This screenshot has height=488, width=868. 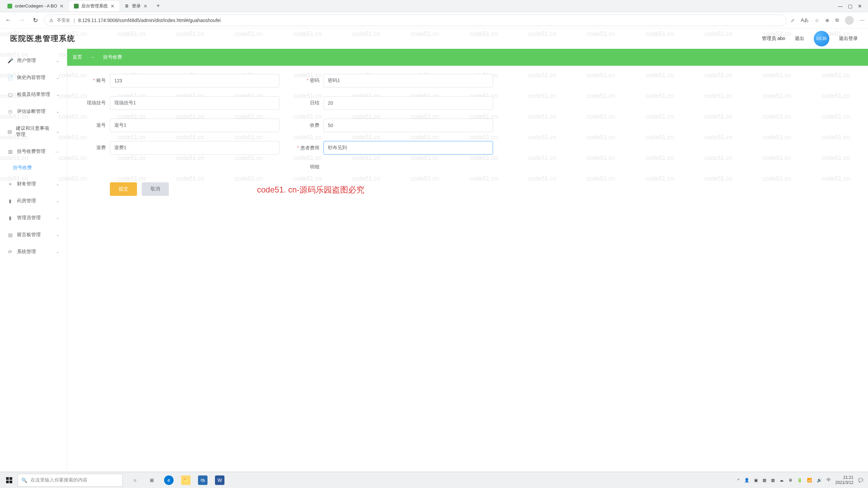 I want to click on taskbar-clock: 21:21 2021/3/12, so click(x=844, y=480).